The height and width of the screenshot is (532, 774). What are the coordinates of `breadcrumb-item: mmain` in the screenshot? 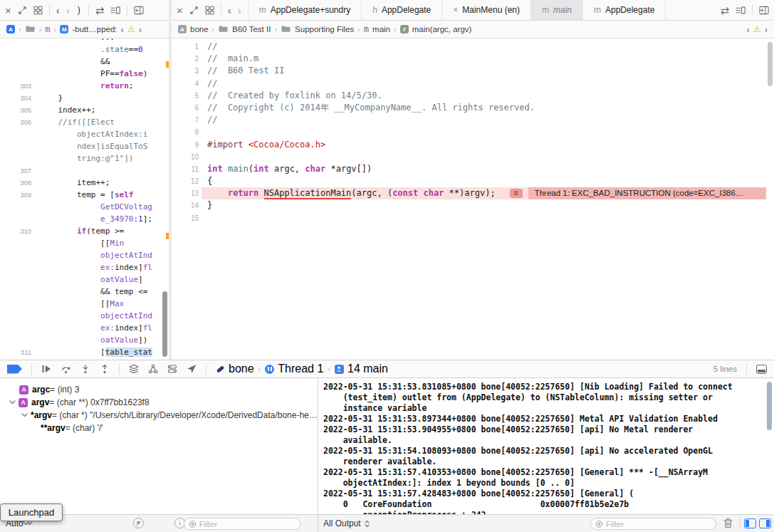 It's located at (377, 29).